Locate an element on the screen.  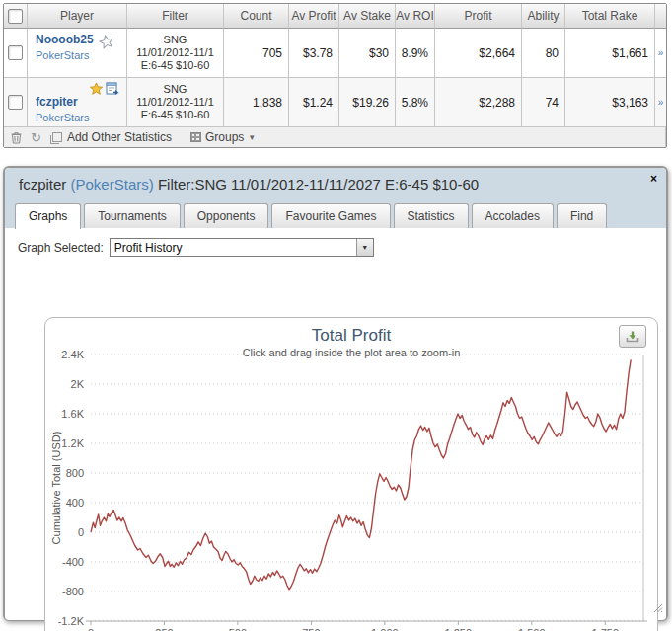
x-tick-label: 1,750 is located at coordinates (606, 629).